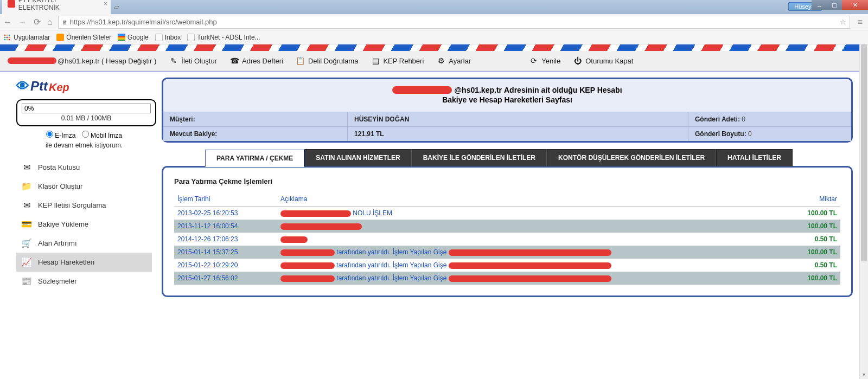 This screenshot has width=868, height=379. I want to click on radio-eimza: E-İmza, so click(61, 136).